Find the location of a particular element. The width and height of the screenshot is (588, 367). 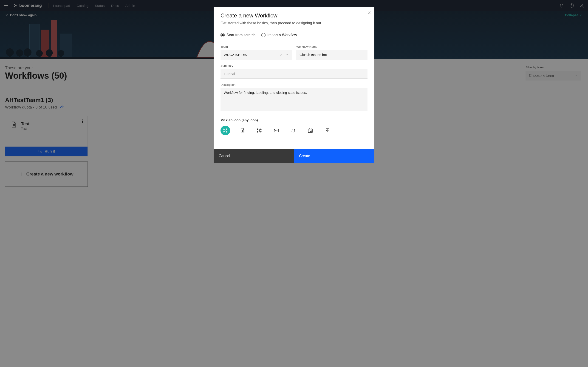

icon-option-calendar is located at coordinates (310, 131).